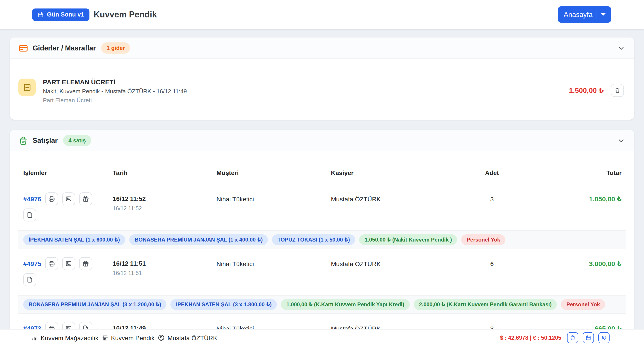  I want to click on sale-number-link: #4976, so click(32, 199).